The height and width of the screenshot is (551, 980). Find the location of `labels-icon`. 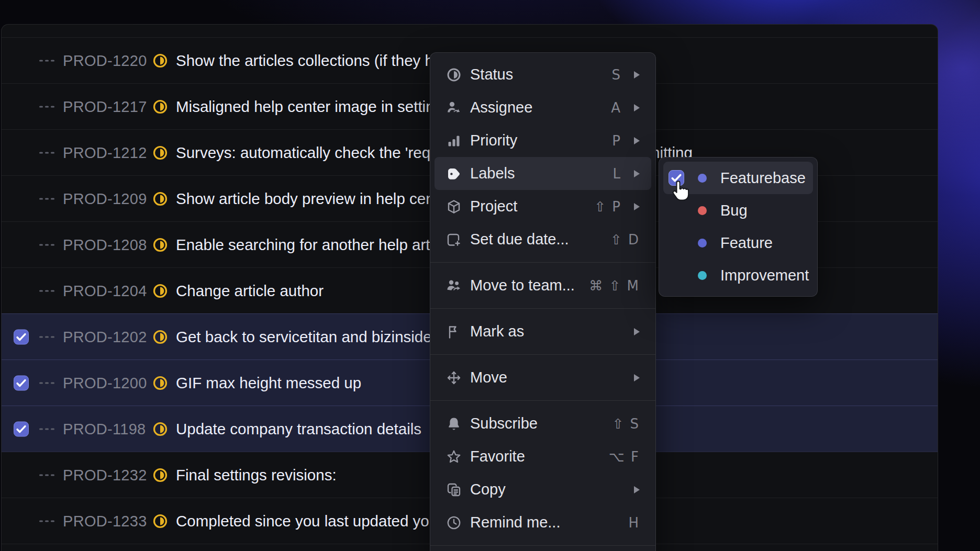

labels-icon is located at coordinates (454, 174).